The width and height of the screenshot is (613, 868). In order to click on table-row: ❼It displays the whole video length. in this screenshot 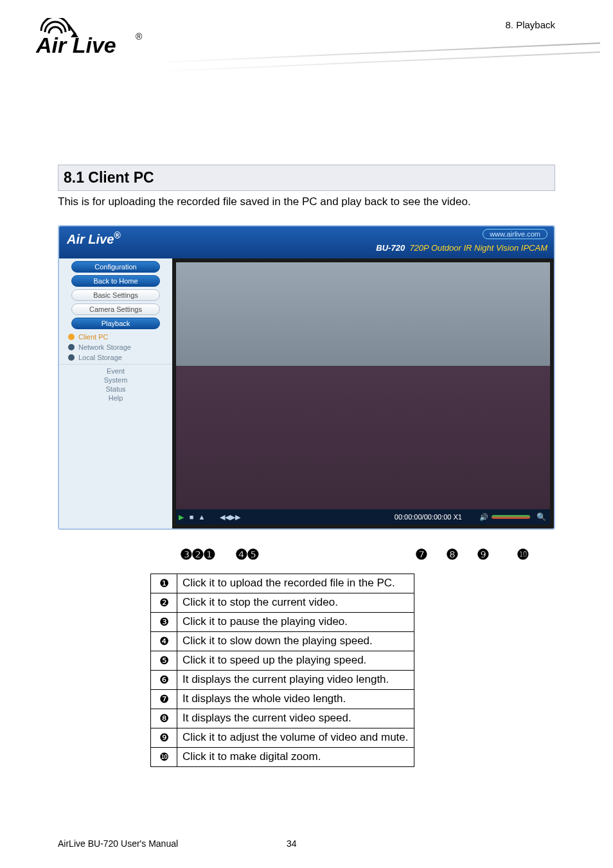, I will do `click(283, 699)`.